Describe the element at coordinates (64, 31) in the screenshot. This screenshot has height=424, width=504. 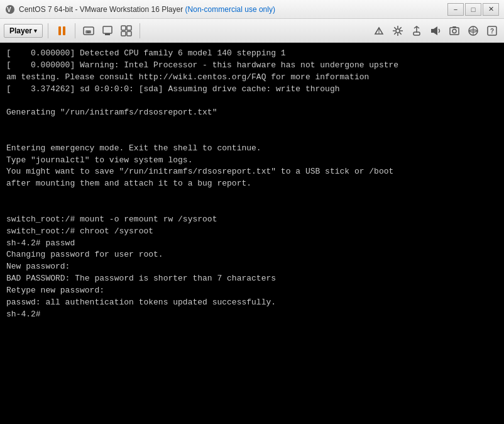
I see `pause-bar-right` at that location.